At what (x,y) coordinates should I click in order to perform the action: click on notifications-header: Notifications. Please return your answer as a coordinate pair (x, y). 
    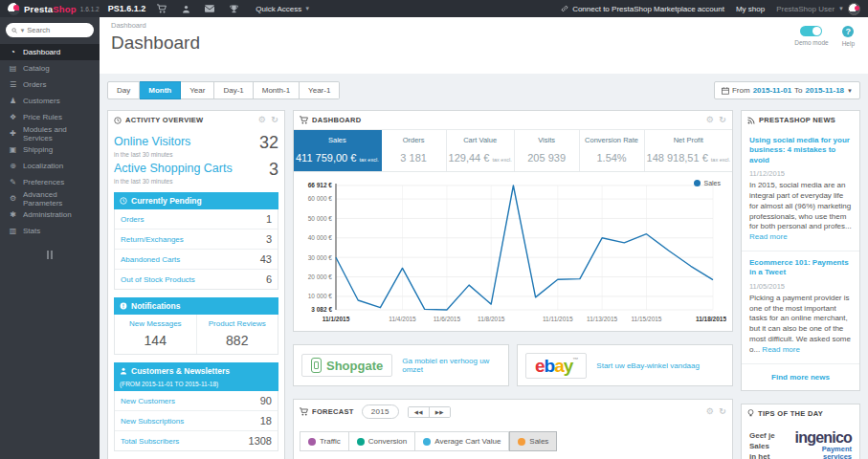
    Looking at the image, I should click on (196, 306).